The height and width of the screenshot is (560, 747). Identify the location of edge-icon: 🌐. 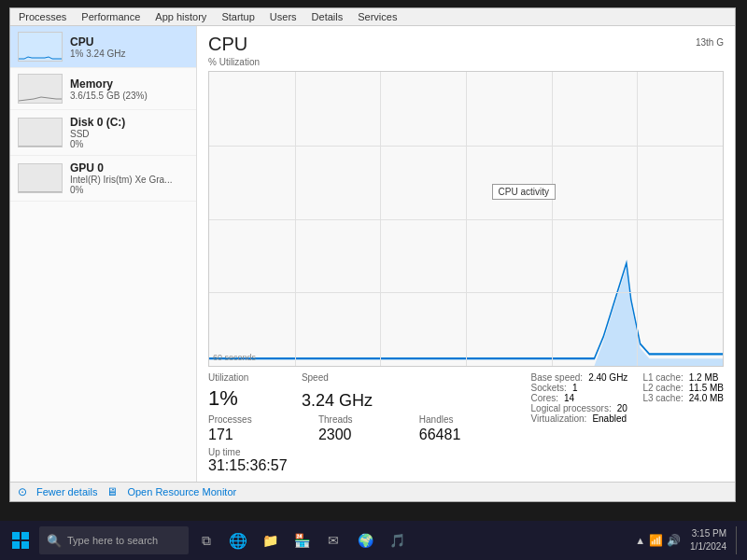
(238, 540).